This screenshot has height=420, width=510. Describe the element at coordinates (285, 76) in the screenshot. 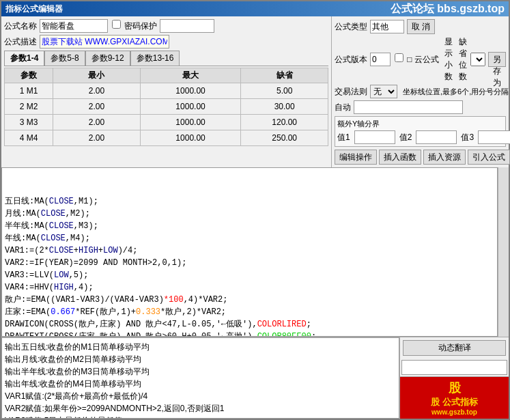

I see `col-header-default: 缺省` at that location.